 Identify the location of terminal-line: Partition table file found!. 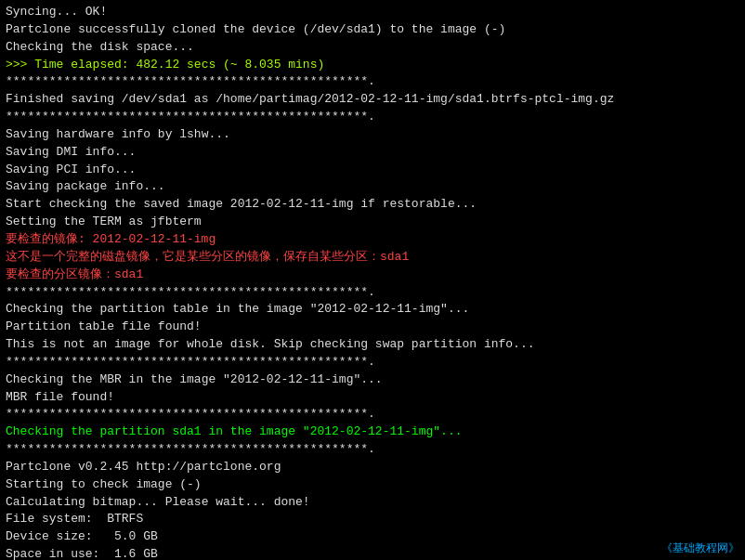
(372, 327).